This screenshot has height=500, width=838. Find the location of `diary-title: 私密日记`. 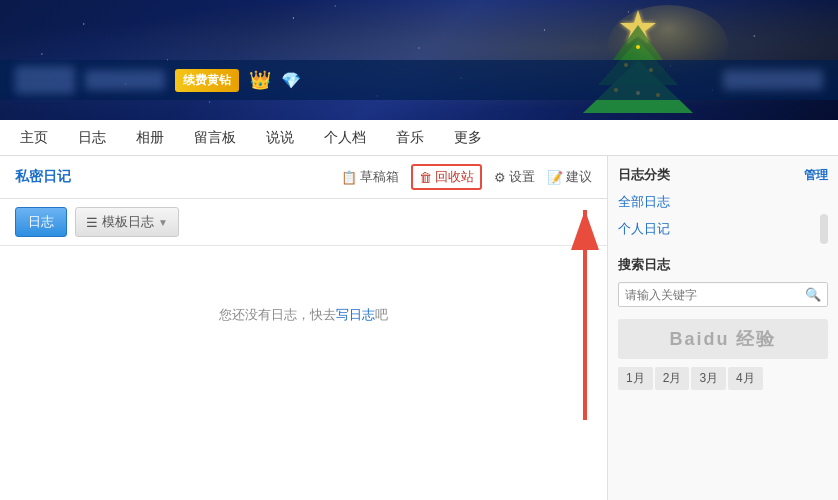

diary-title: 私密日记 is located at coordinates (43, 177).